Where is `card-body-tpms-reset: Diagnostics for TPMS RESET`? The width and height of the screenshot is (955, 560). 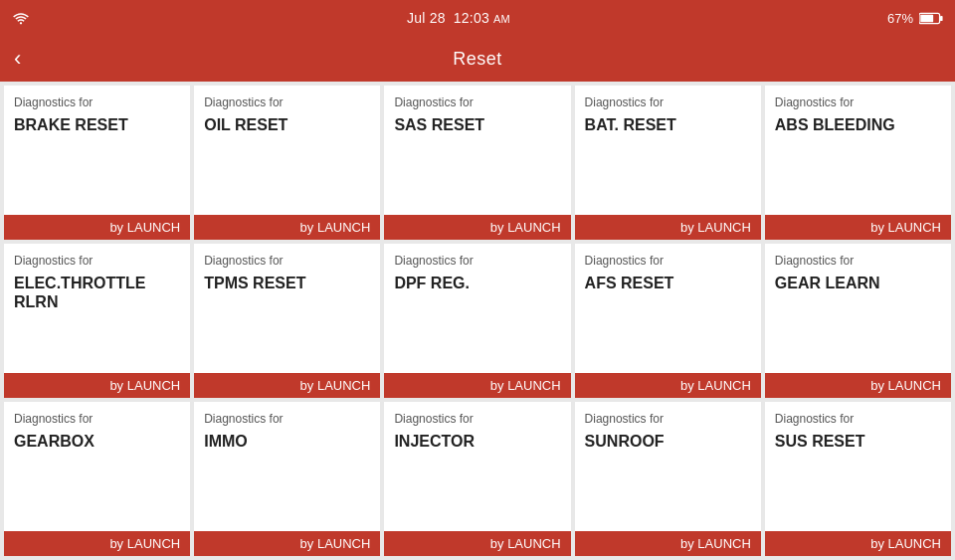 card-body-tpms-reset: Diagnostics for TPMS RESET is located at coordinates (286, 308).